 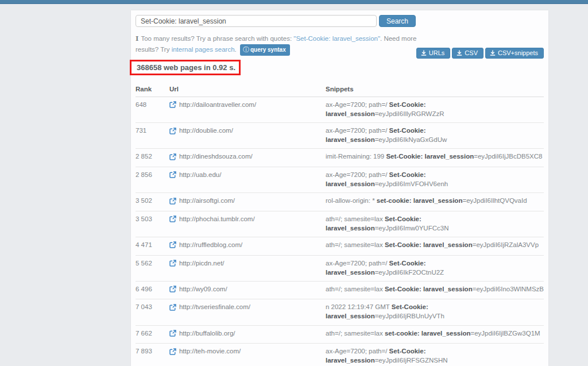 I want to click on rank-cell: 7 893, so click(x=153, y=355).